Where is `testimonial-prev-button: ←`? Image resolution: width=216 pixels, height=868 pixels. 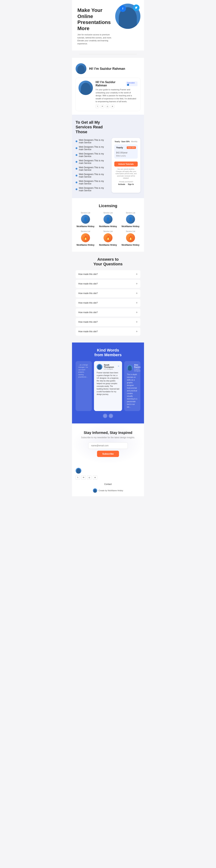
testimonial-prev-button: ← is located at coordinates (105, 416).